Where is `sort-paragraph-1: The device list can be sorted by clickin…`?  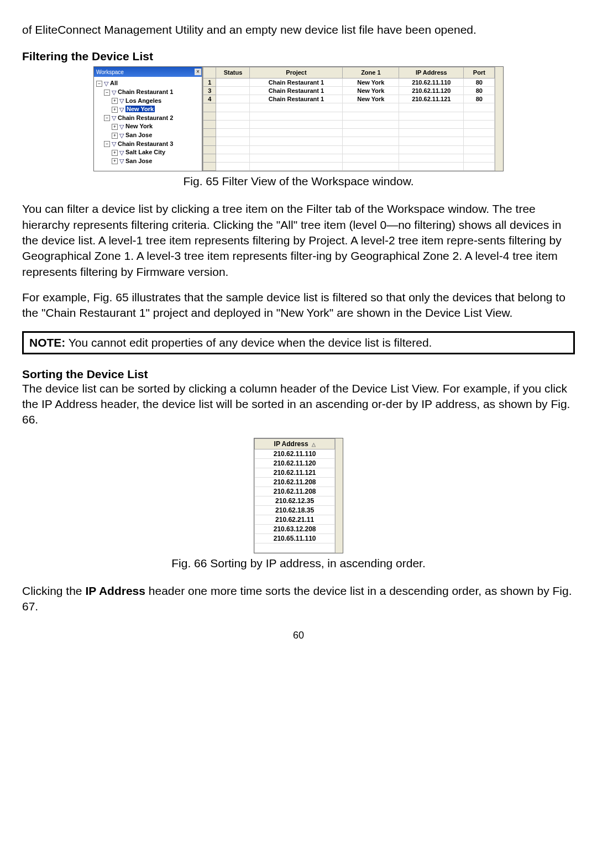 sort-paragraph-1: The device list can be sorted by clickin… is located at coordinates (298, 405).